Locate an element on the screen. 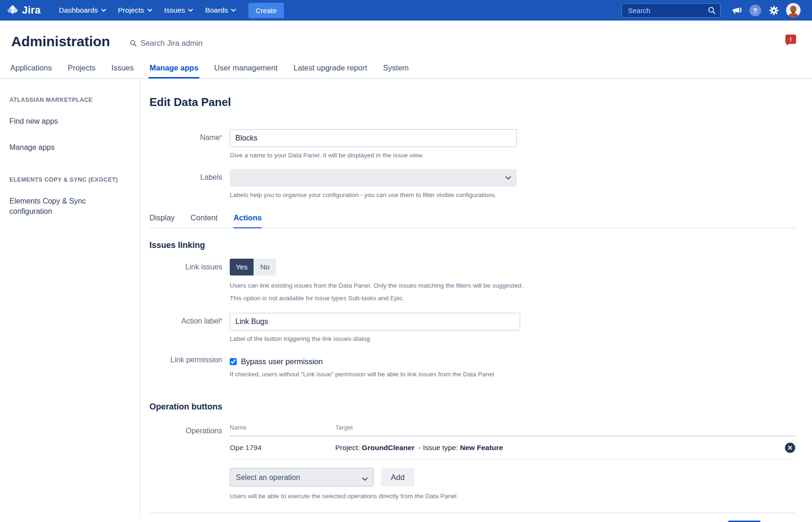  sidebar-section-exocet: ELEMENTS COPY & SYNC (EXOCET) Elements C… is located at coordinates (69, 196).